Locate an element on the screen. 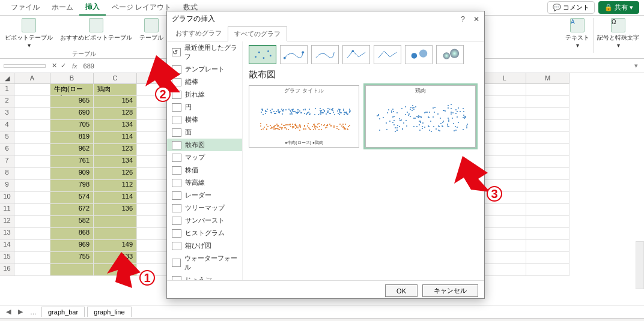 This screenshot has height=321, width=644. share-button: 🔒 共有 ▾ is located at coordinates (619, 7).